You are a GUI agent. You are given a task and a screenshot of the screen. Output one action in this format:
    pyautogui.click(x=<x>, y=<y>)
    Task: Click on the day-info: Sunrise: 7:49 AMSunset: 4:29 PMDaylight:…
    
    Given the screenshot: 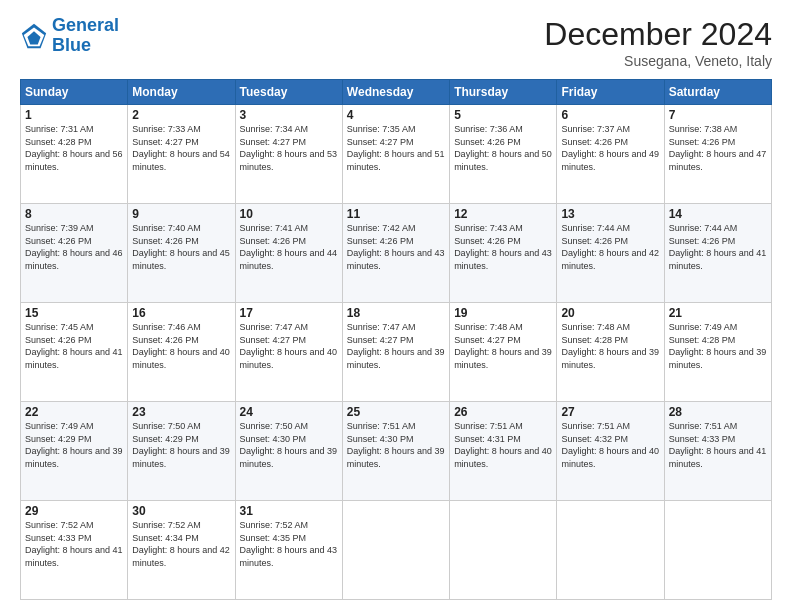 What is the action you would take?
    pyautogui.click(x=74, y=445)
    